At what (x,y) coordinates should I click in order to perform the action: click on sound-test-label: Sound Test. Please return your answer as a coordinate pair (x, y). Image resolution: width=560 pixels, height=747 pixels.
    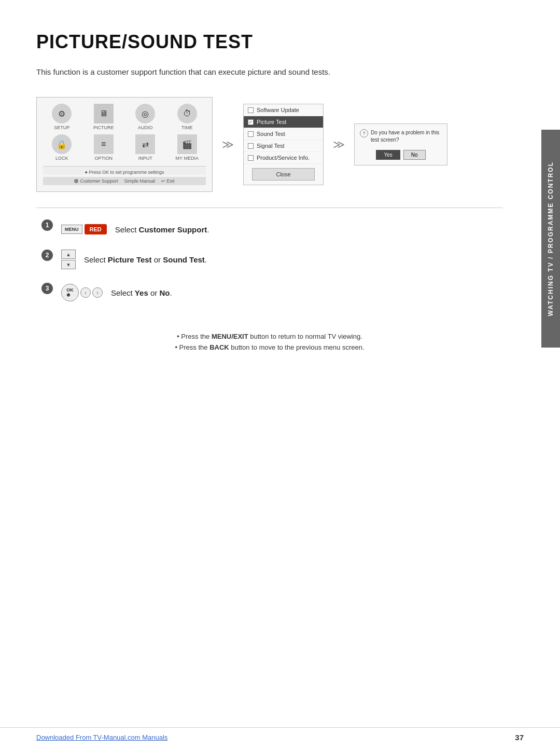
    Looking at the image, I should click on (271, 134).